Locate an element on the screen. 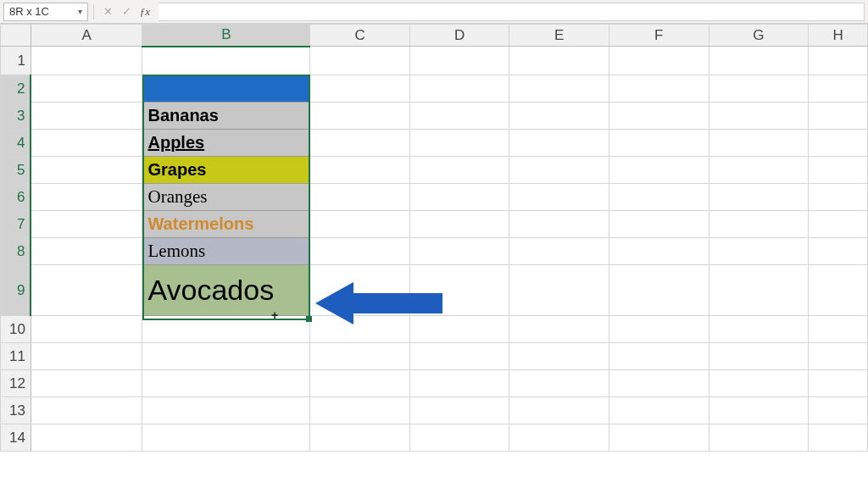 This screenshot has height=488, width=868. col-header-H: H is located at coordinates (838, 36).